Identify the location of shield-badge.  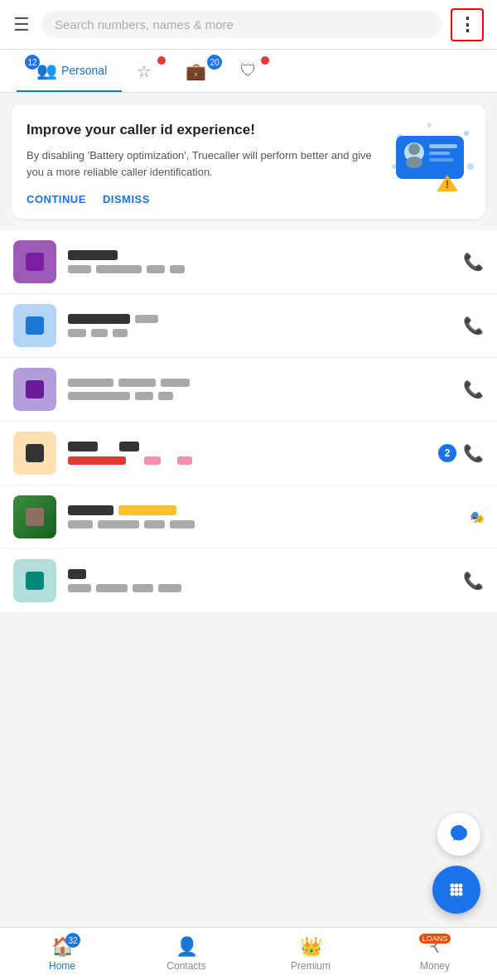
(265, 60).